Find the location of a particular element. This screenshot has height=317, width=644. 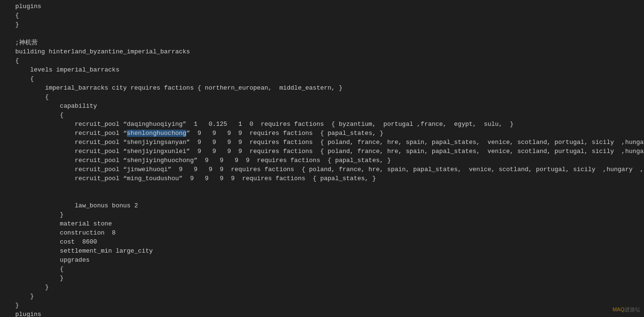

code-line: capability is located at coordinates (322, 106).